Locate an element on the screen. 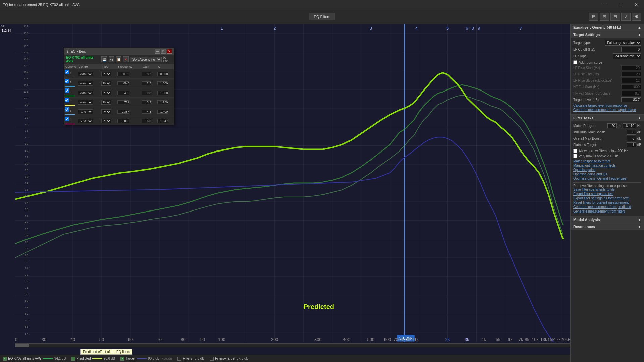  filter-tasks-section: Filter Tasks ▲ Match Range: to Hz Indivi… is located at coordinates (607, 166).